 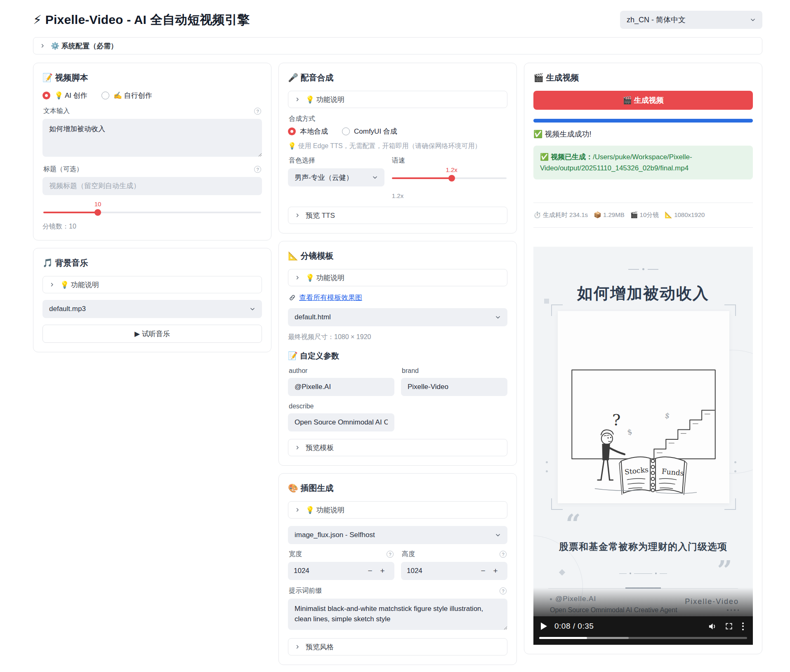 What do you see at coordinates (712, 601) in the screenshot?
I see `footer-brand: Pixelle-Video` at bounding box center [712, 601].